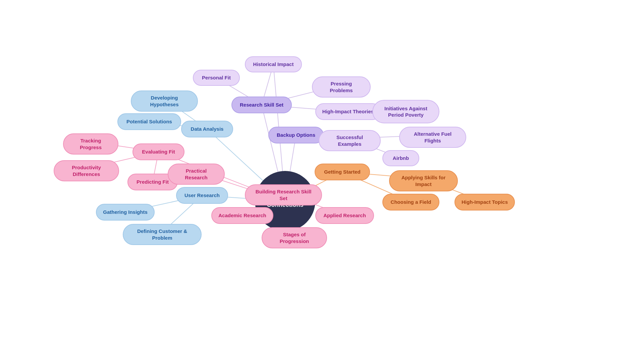 The width and height of the screenshot is (644, 362). What do you see at coordinates (87, 171) in the screenshot?
I see `node-productivity-differences: Productivity Differences` at bounding box center [87, 171].